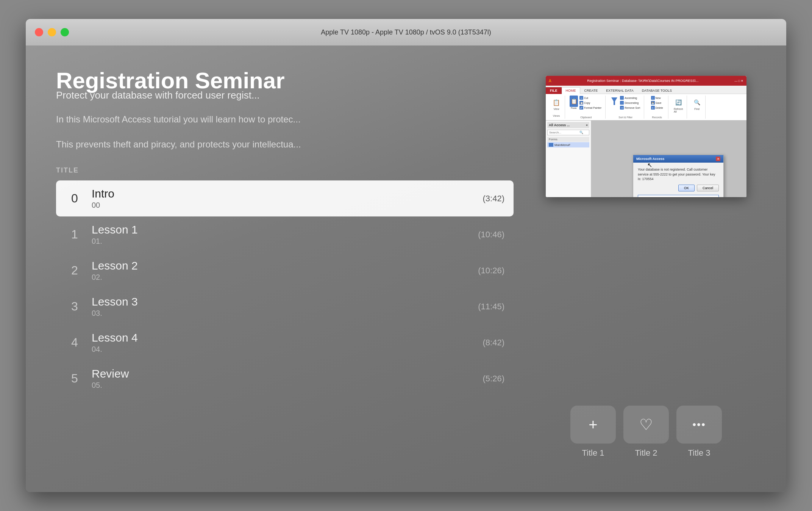  What do you see at coordinates (554, 91) in the screenshot?
I see `tab-file: FILE` at bounding box center [554, 91].